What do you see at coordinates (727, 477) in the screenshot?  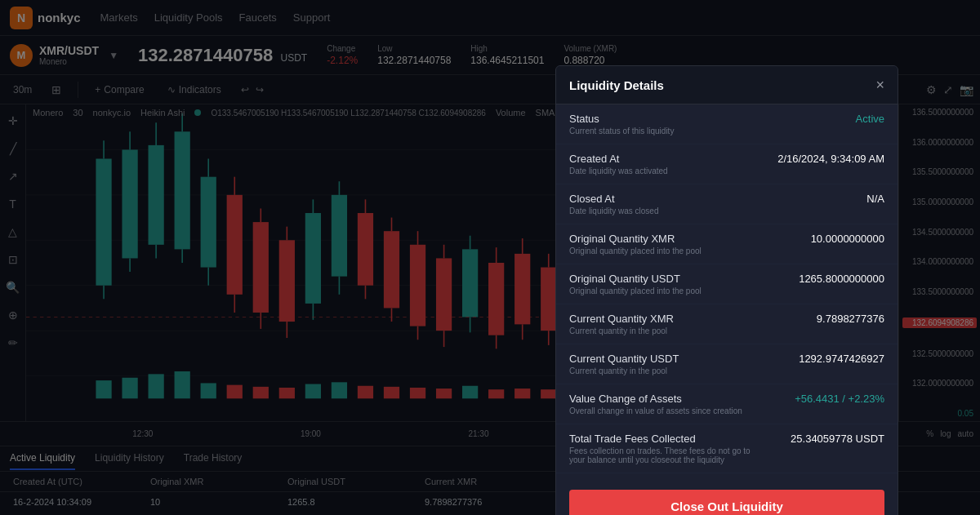 I see `modal-row-fees-roi: Fees ROI / APY Fees return on investment…` at bounding box center [727, 477].